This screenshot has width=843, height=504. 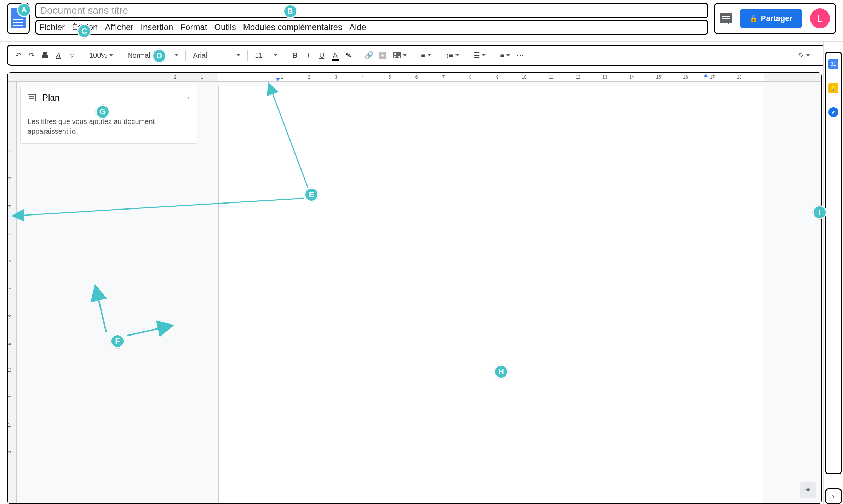 What do you see at coordinates (372, 27) in the screenshot?
I see `menu-bar: Fichier Édition Afficher Insertion Forma…` at bounding box center [372, 27].